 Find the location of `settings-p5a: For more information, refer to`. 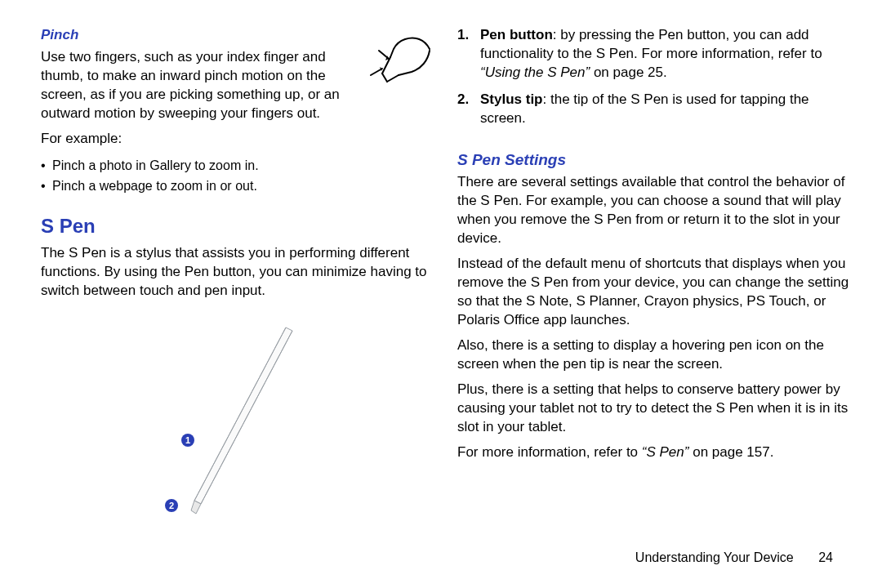

settings-p5a: For more information, refer to is located at coordinates (550, 452).